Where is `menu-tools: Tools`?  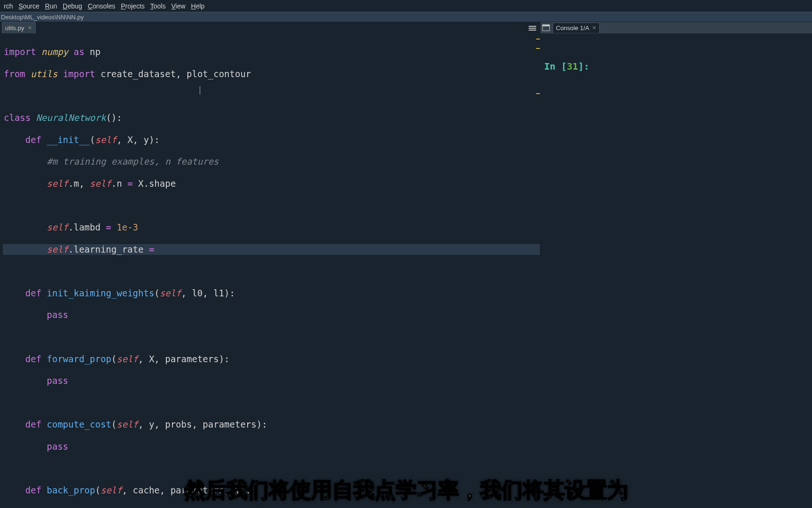
menu-tools: Tools is located at coordinates (158, 6).